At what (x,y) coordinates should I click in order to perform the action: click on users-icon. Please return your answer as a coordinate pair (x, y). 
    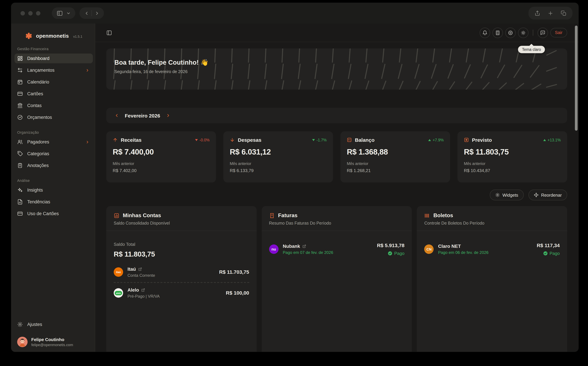
    Looking at the image, I should click on (20, 142).